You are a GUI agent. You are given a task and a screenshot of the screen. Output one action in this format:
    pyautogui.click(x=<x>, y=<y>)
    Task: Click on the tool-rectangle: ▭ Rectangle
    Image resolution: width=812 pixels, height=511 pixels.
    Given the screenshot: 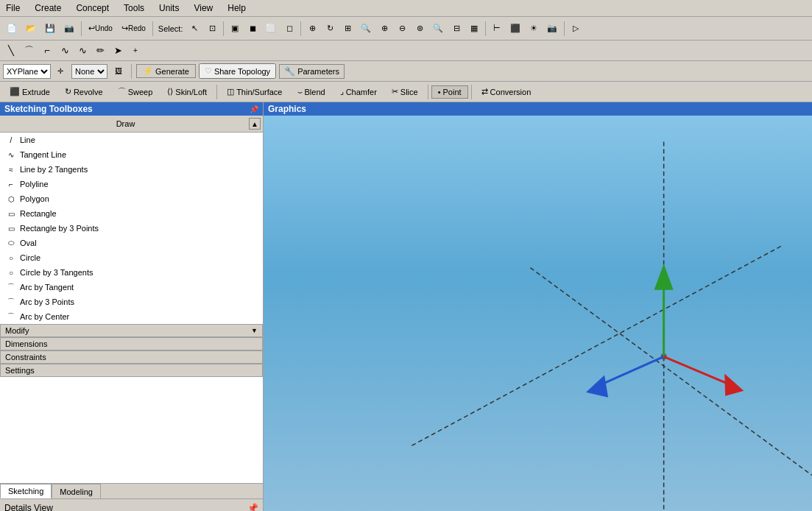 What is the action you would take?
    pyautogui.click(x=131, y=214)
    